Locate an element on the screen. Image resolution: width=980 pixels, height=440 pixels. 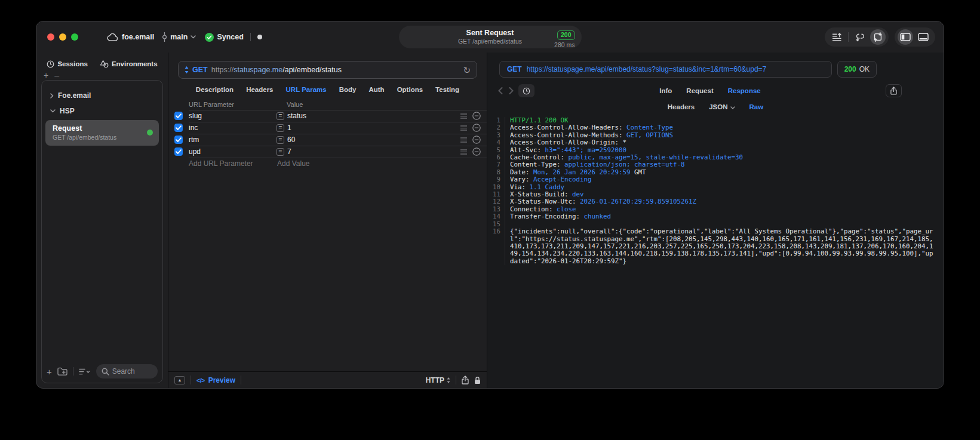
param-name: rtm is located at coordinates (233, 140).